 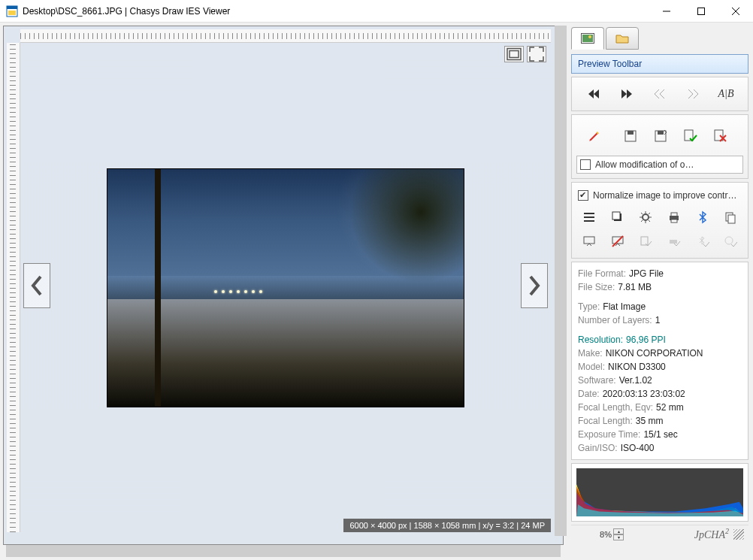 What do you see at coordinates (674, 241) in the screenshot?
I see `print-check-icon` at bounding box center [674, 241].